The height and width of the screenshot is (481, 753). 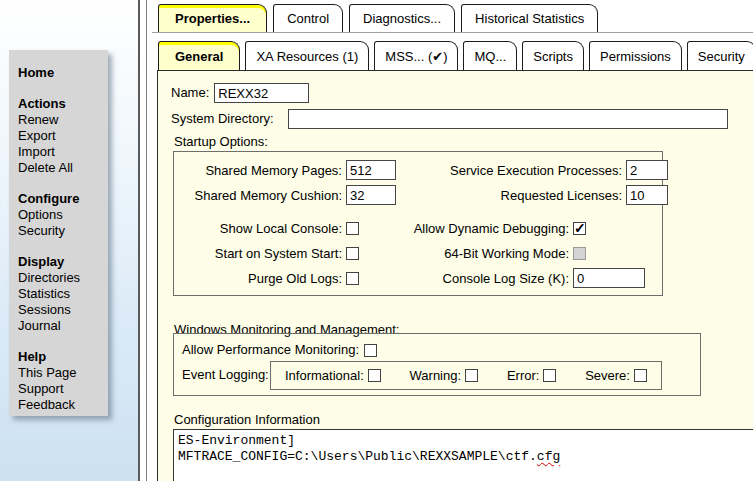 I want to click on name-field, so click(x=262, y=93).